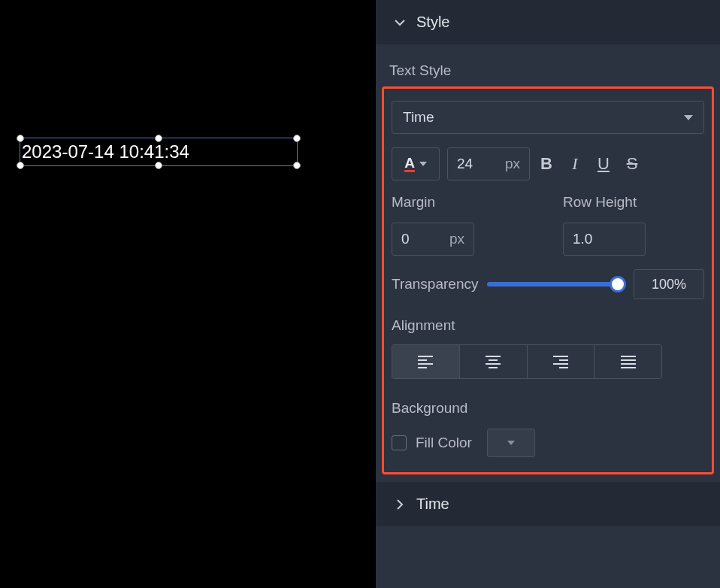  What do you see at coordinates (527, 362) in the screenshot?
I see `alignment-group` at bounding box center [527, 362].